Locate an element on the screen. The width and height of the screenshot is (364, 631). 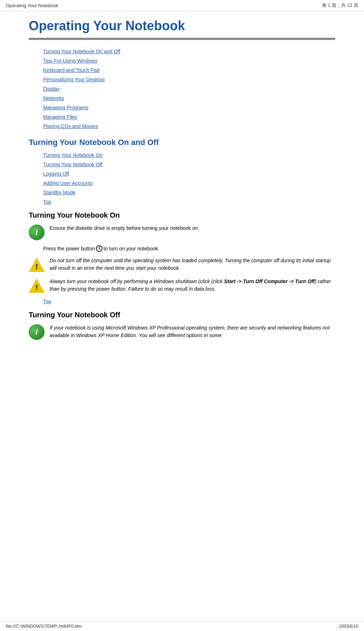
section3-note-text: If your notebook is using Microsoft Wind… is located at coordinates (193, 332).